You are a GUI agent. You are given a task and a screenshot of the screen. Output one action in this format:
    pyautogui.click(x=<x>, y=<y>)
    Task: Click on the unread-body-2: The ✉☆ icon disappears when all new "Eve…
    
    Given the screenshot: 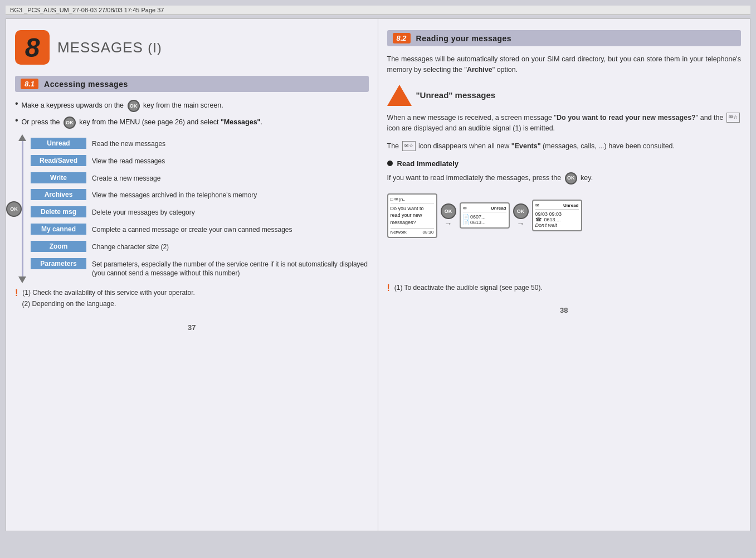 What is the action you would take?
    pyautogui.click(x=564, y=146)
    